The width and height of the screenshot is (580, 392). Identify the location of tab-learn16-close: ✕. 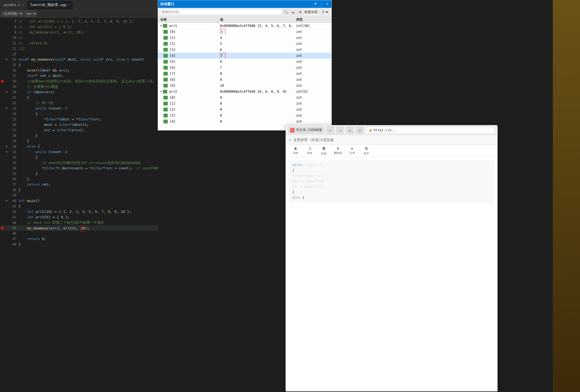
(69, 5).